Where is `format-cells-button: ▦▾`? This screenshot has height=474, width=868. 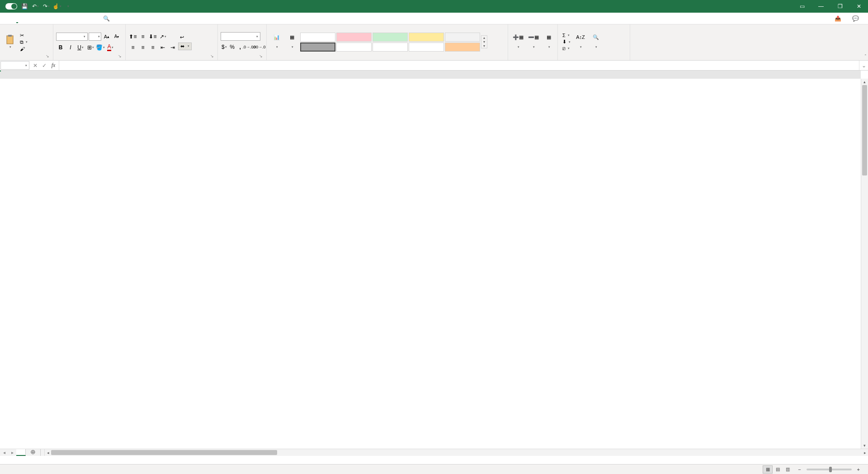
format-cells-button: ▦▾ is located at coordinates (549, 42).